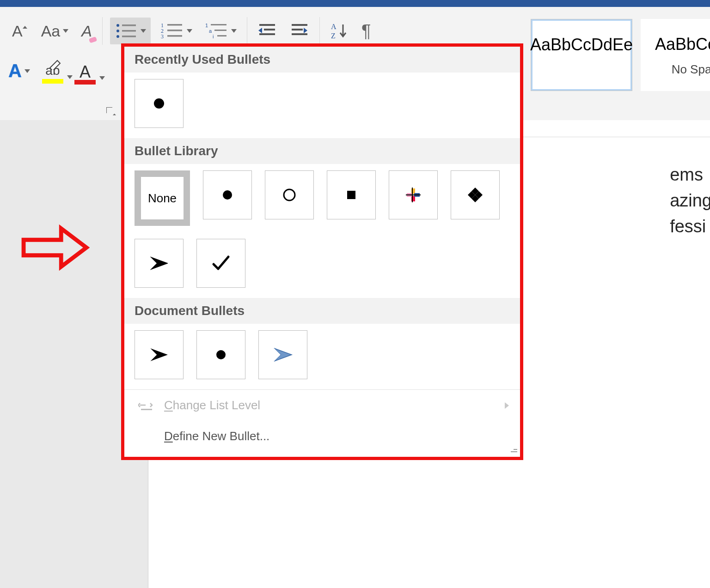 This screenshot has height=588, width=710. What do you see at coordinates (366, 31) in the screenshot?
I see `show-hide-marks-button: ¶` at bounding box center [366, 31].